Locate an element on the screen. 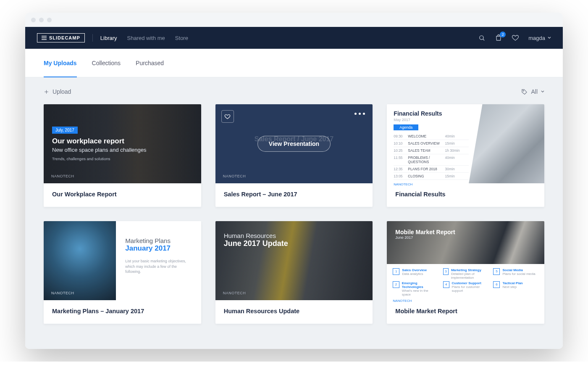 Image resolution: width=588 pixels, height=383 pixels. thumb-headline: Financial Results is located at coordinates (431, 114).